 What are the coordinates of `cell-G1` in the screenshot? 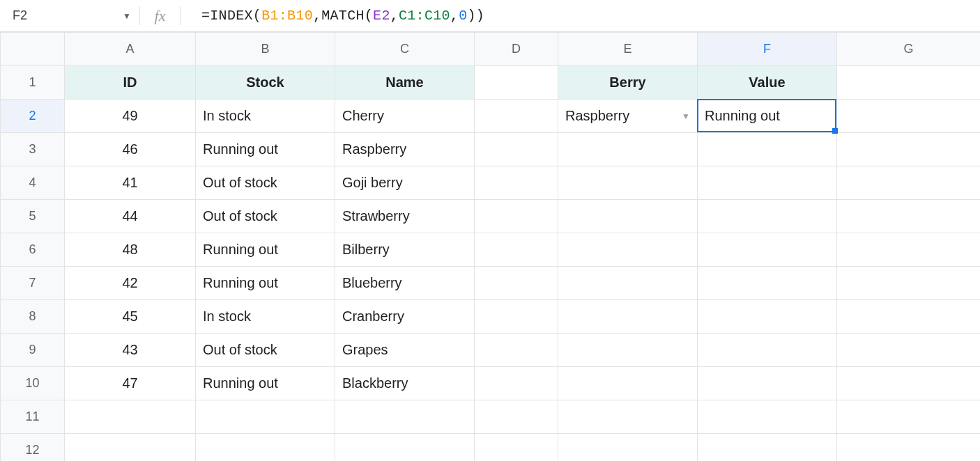 It's located at (909, 83).